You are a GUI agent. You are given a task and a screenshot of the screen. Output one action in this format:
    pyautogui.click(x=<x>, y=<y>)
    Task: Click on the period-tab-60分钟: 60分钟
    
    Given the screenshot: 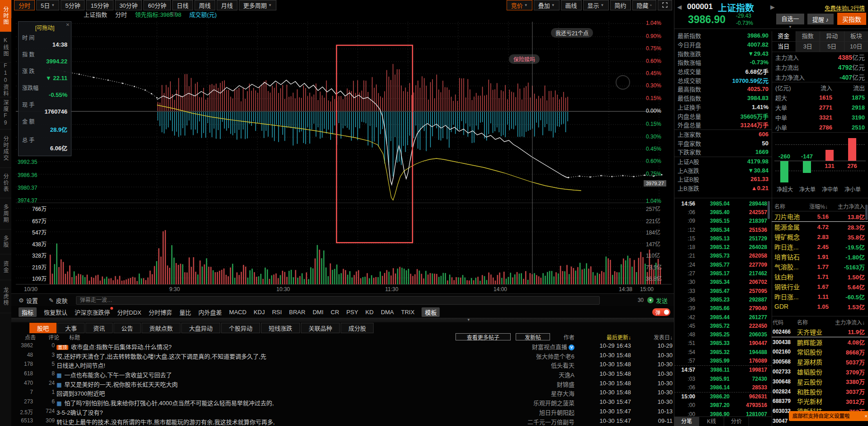 What is the action you would take?
    pyautogui.click(x=157, y=5)
    